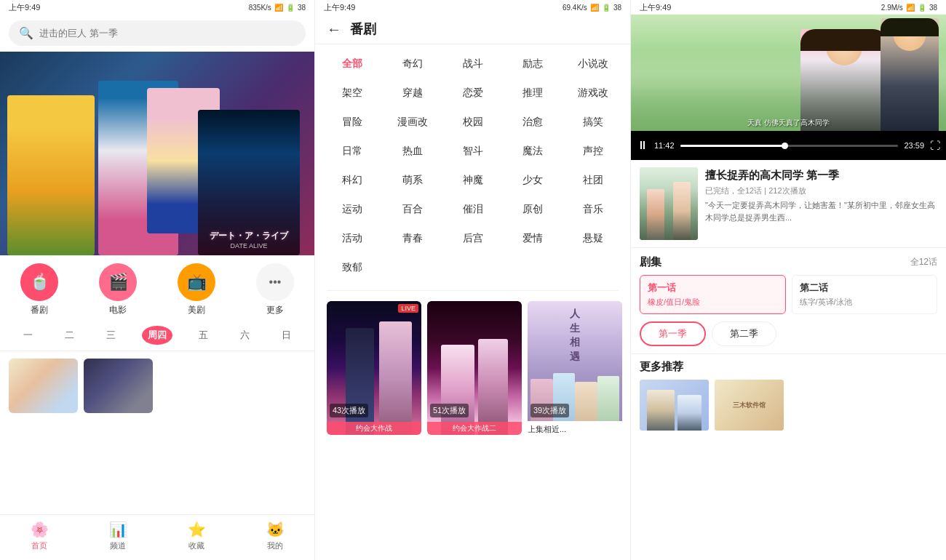 The height and width of the screenshot is (560, 946). What do you see at coordinates (279, 7) in the screenshot?
I see `network-1: 📶` at bounding box center [279, 7].